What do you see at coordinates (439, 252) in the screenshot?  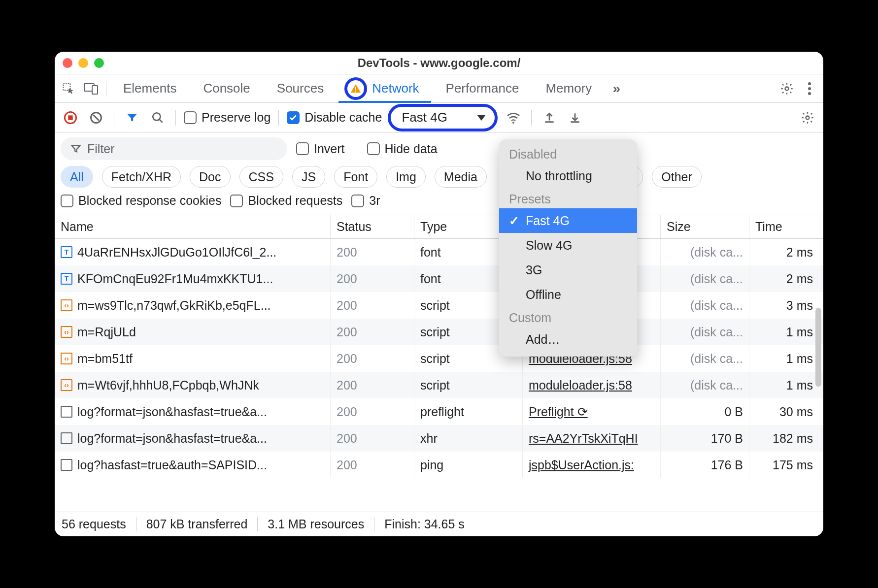 I see `table-row: T4UaRrENHsxJlGDuGo1OIlJfC6l_2...200fontn…` at bounding box center [439, 252].